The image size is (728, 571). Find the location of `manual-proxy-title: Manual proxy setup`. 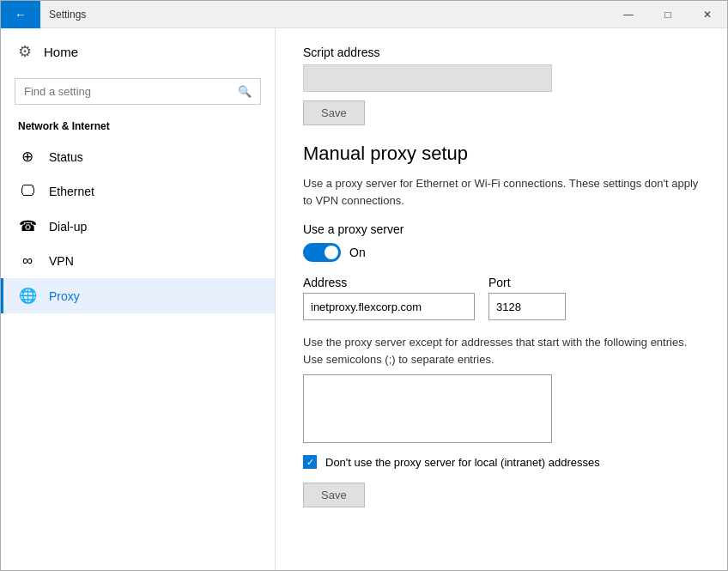

manual-proxy-title: Manual proxy setup is located at coordinates (501, 154).